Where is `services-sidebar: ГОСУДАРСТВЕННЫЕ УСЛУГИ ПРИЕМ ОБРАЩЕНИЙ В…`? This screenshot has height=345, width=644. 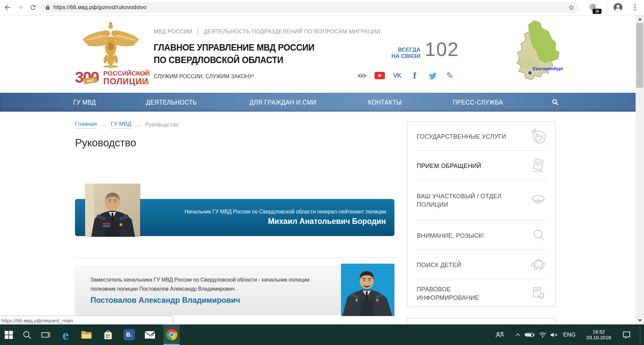
services-sidebar: ГОСУДАРСТВЕННЫЕ УСЛУГИ ПРИЕМ ОБРАЩЕНИЙ В… is located at coordinates (481, 214).